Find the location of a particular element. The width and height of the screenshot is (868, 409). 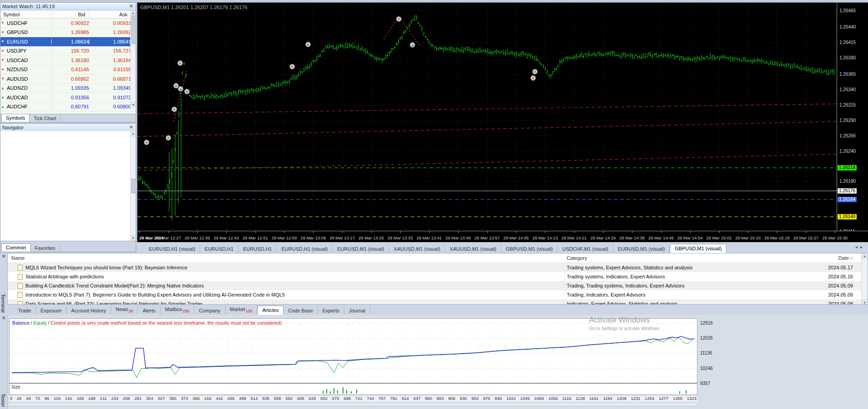

size-bar is located at coordinates (686, 392).